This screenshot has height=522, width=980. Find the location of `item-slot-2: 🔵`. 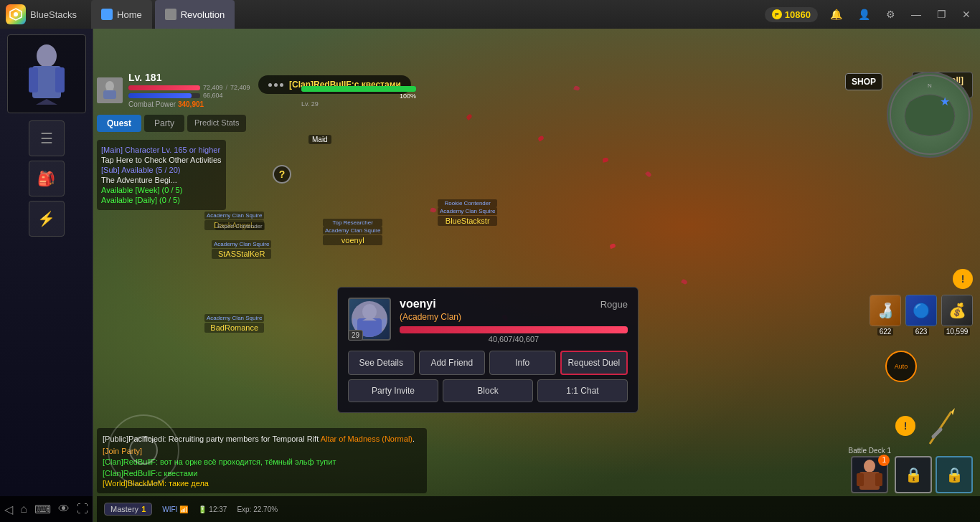

item-slot-2: 🔵 is located at coordinates (921, 310).